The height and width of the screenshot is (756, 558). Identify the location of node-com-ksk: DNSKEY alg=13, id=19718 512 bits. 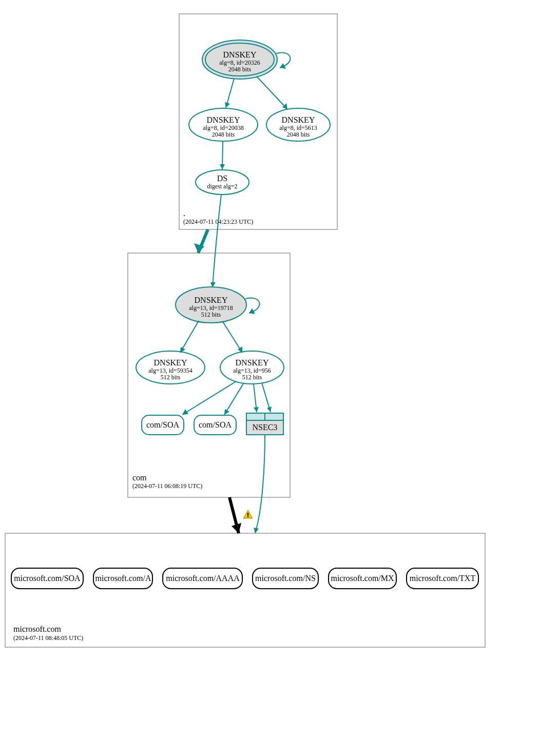
(211, 305).